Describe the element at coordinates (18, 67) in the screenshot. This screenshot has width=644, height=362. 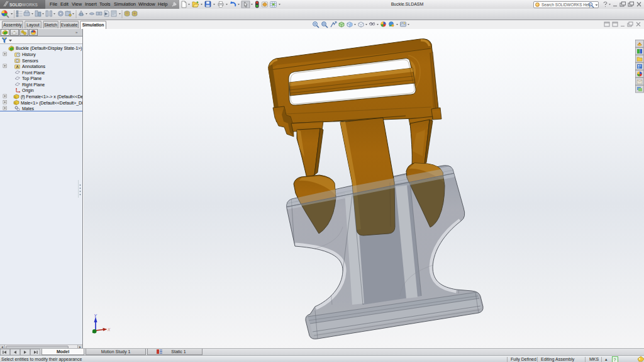
I see `svg-text: A` at that location.